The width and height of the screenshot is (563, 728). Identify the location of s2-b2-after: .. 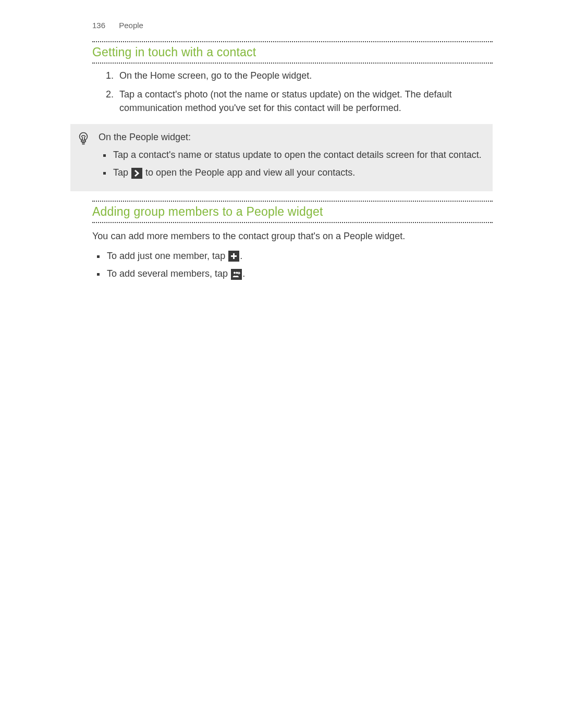
(244, 274).